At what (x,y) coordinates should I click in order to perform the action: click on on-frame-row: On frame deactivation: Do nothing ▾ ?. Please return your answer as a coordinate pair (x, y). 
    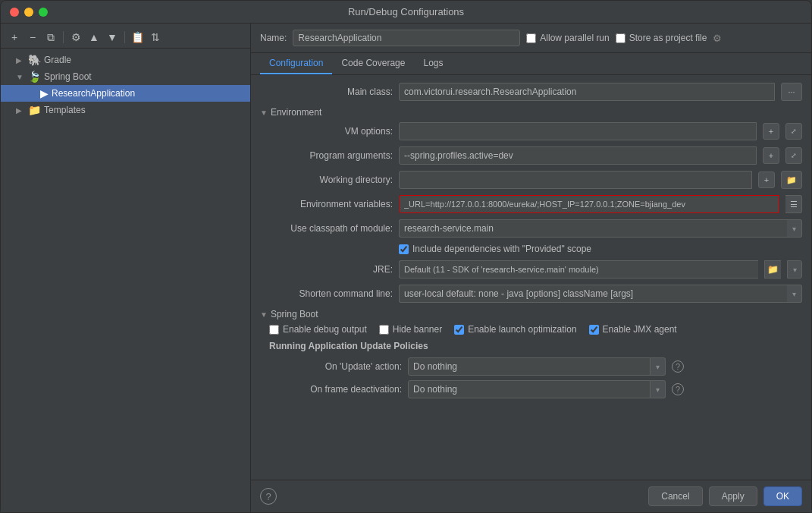
    Looking at the image, I should click on (535, 389).